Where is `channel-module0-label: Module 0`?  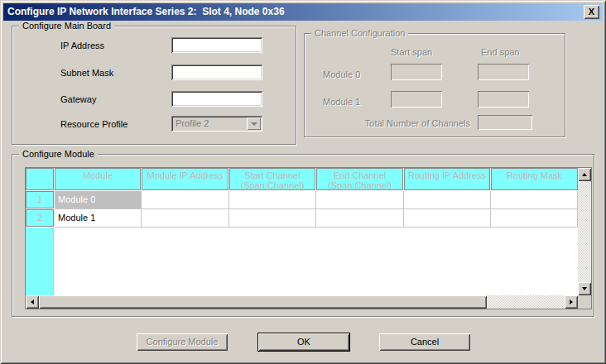 channel-module0-label: Module 0 is located at coordinates (341, 74).